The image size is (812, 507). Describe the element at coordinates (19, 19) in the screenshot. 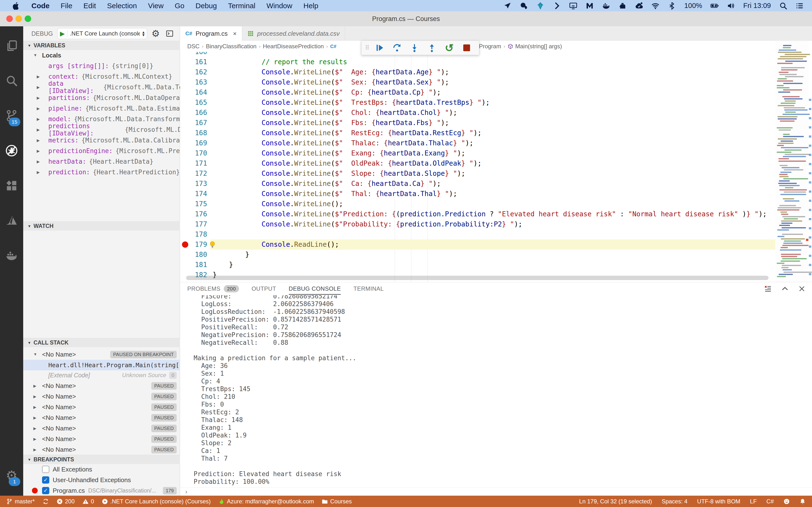

I see `minimize-window-button` at that location.